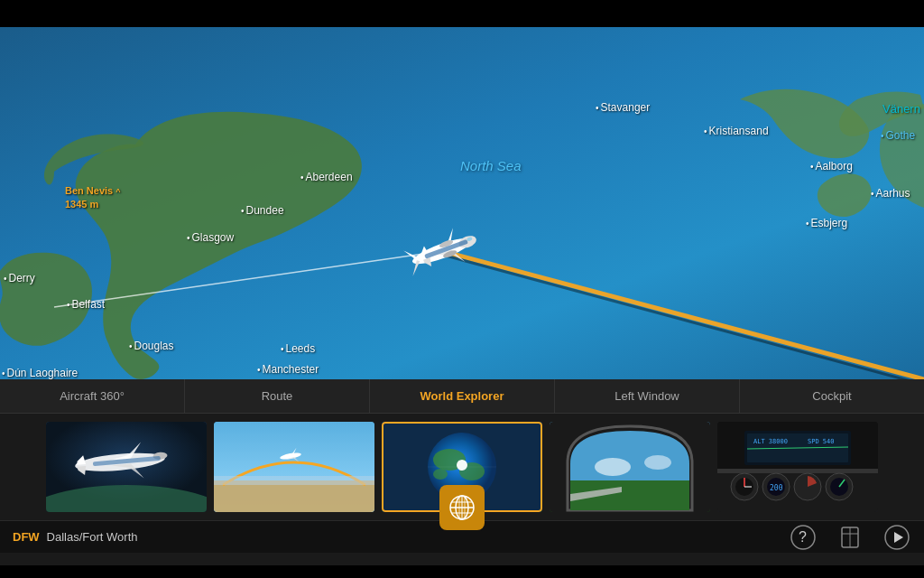 Image resolution: width=924 pixels, height=578 pixels. What do you see at coordinates (803, 537) in the screenshot?
I see `help-icon: ?` at bounding box center [803, 537].